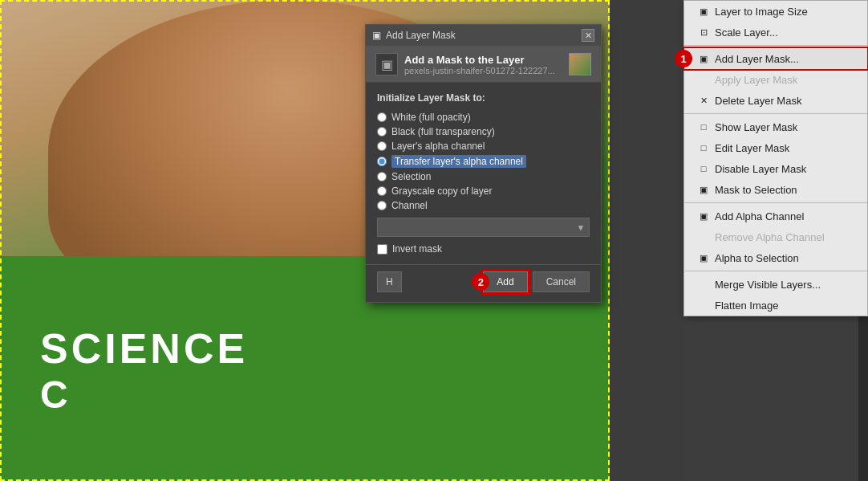 Image resolution: width=868 pixels, height=481 pixels. What do you see at coordinates (704, 284) in the screenshot?
I see `merge-visible-icon` at bounding box center [704, 284].